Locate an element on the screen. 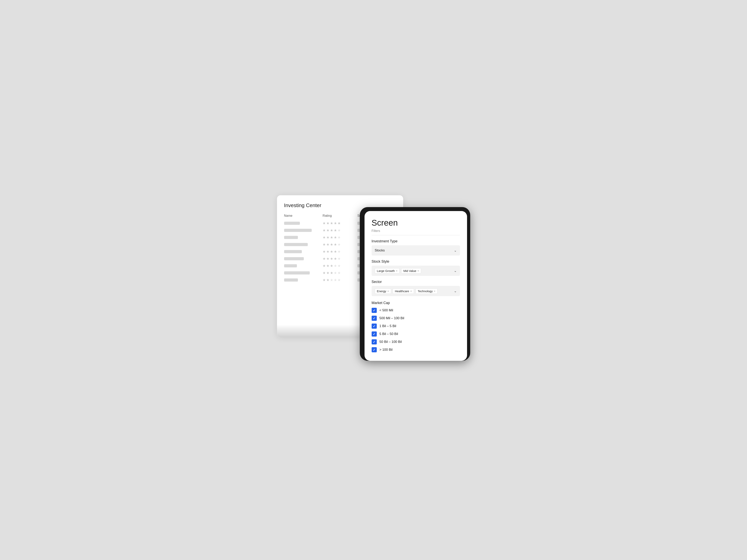 Image resolution: width=747 pixels, height=560 pixels. tag-text: Large Growth is located at coordinates (386, 271).